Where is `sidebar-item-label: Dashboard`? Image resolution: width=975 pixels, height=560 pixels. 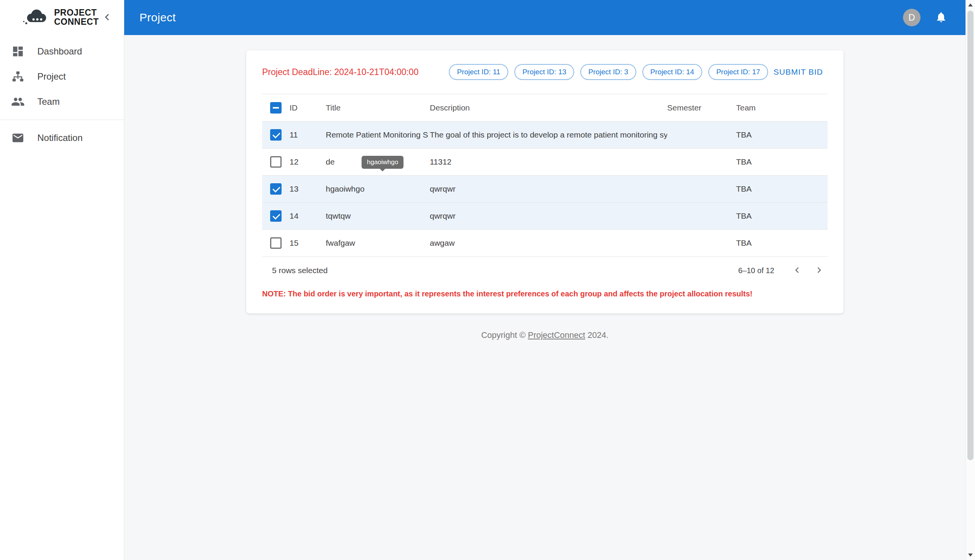 sidebar-item-label: Dashboard is located at coordinates (60, 52).